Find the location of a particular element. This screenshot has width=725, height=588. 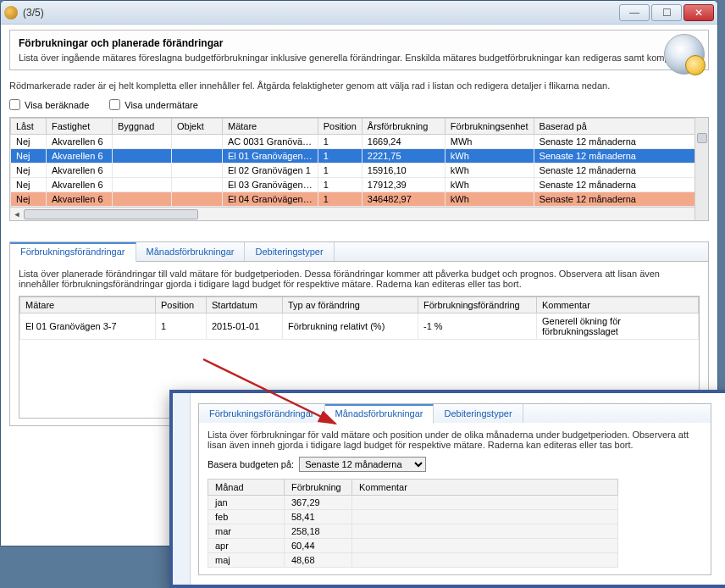

minimize-button: — is located at coordinates (634, 13).